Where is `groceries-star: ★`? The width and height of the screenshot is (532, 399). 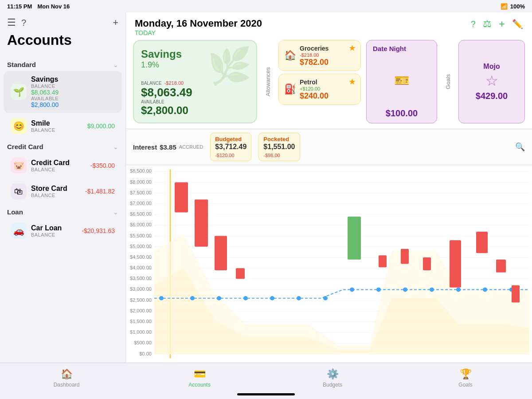
groceries-star: ★ is located at coordinates (352, 48).